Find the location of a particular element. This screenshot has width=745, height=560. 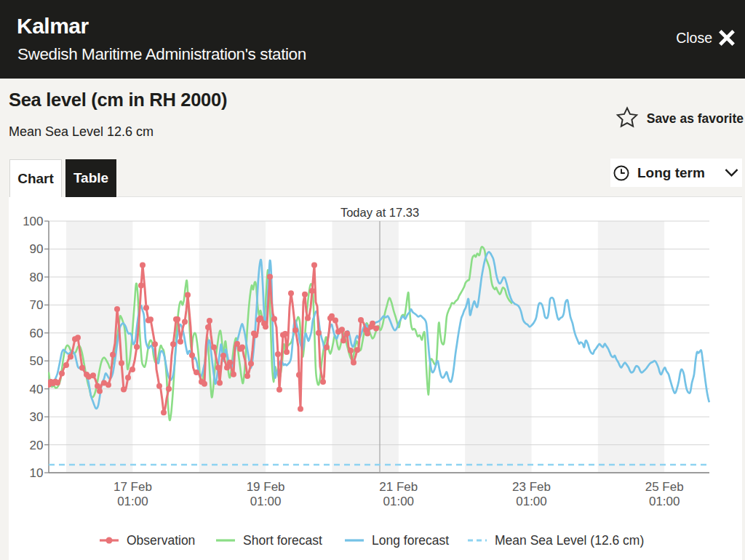

svg-text: 10 is located at coordinates (36, 473).